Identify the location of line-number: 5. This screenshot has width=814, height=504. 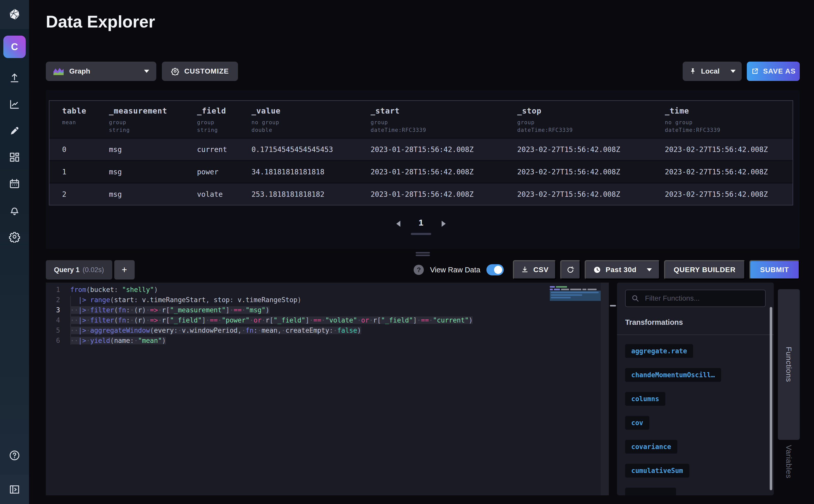
(56, 330).